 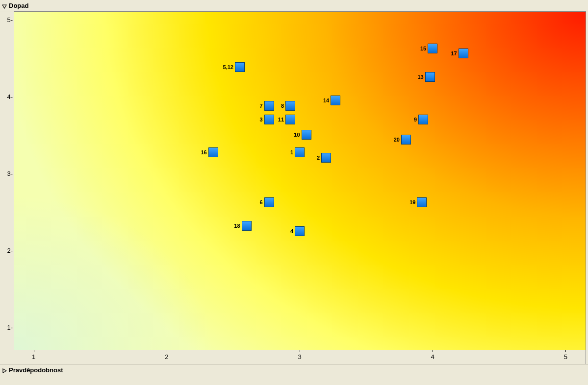 What do you see at coordinates (294, 6) in the screenshot?
I see `y-axis-header: Dopad` at bounding box center [294, 6].